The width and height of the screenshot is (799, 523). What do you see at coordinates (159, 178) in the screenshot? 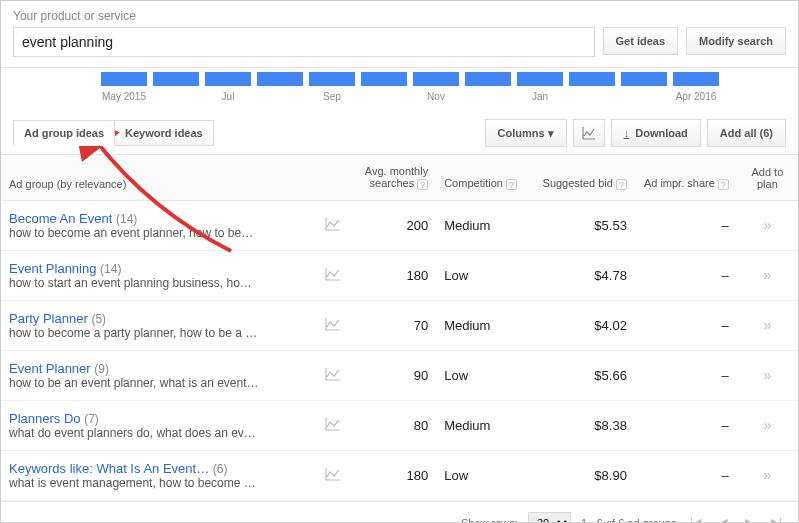
I see `col-ad-group: Ad group (by relevance)` at bounding box center [159, 178].